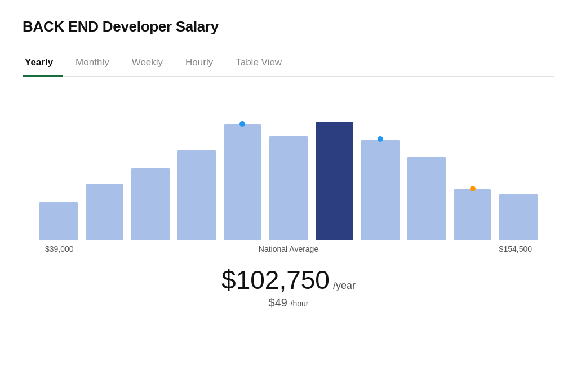  What do you see at coordinates (43, 64) in the screenshot?
I see `tab-yearly: Yearly` at bounding box center [43, 64].